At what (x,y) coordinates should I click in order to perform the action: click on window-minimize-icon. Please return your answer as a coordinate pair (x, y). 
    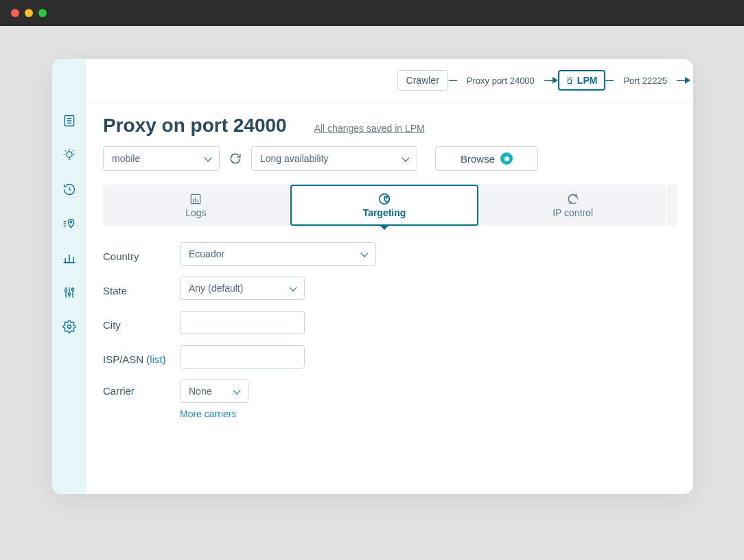
    Looking at the image, I should click on (29, 13).